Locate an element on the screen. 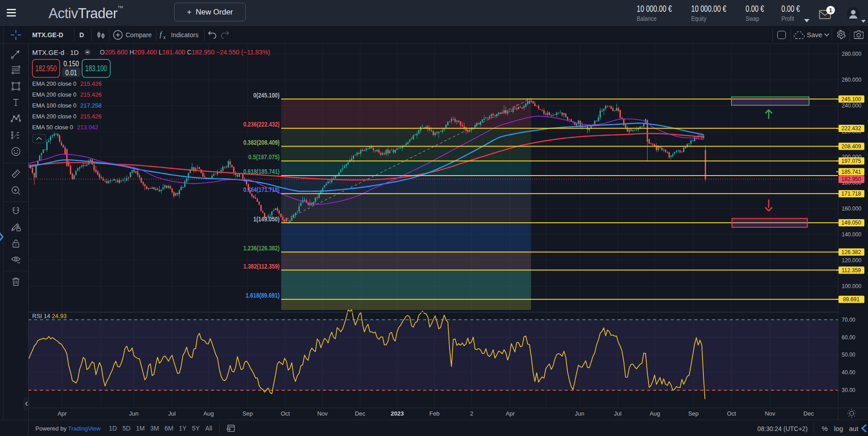 This screenshot has height=436, width=868. svg-text:O205.600 H209.400 L181.400 C18: O205.600 H209.400 L181.400 C182.950 −24.… is located at coordinates (185, 52).